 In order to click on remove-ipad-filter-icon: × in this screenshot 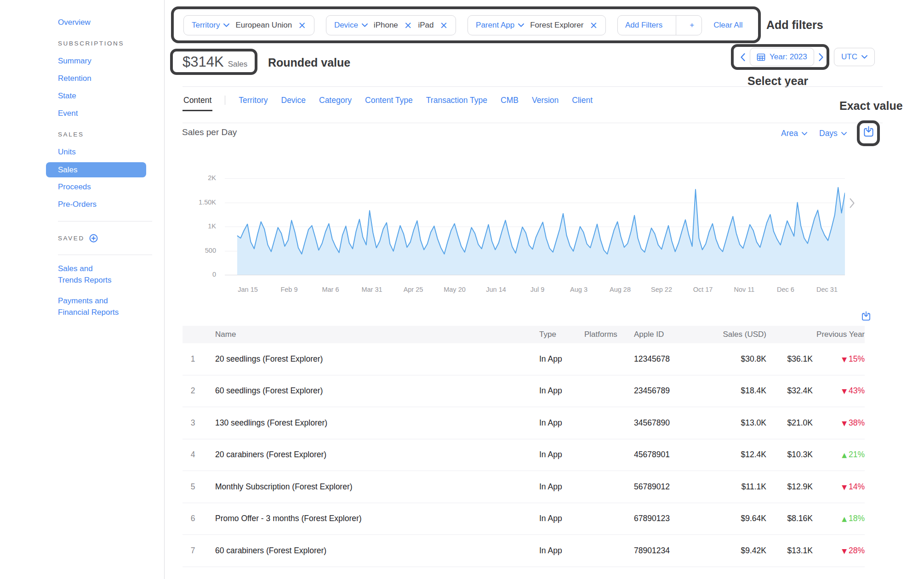, I will do `click(444, 26)`.